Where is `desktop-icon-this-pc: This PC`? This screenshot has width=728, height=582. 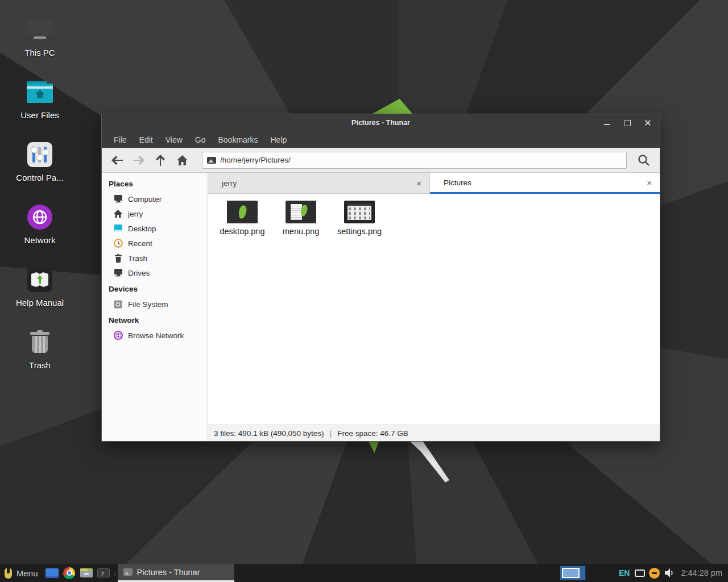
desktop-icon-this-pc: This PC is located at coordinates (40, 36).